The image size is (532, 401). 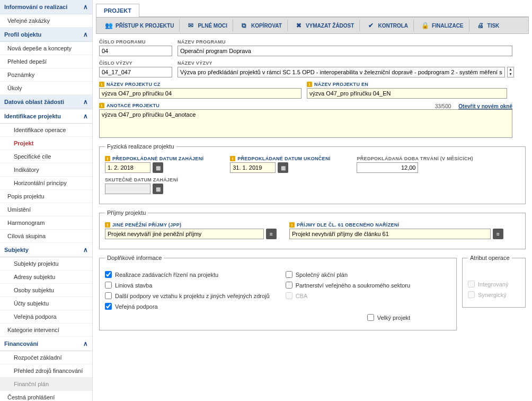 I want to click on tab-bar: PROJEKT, so click(x=313, y=10).